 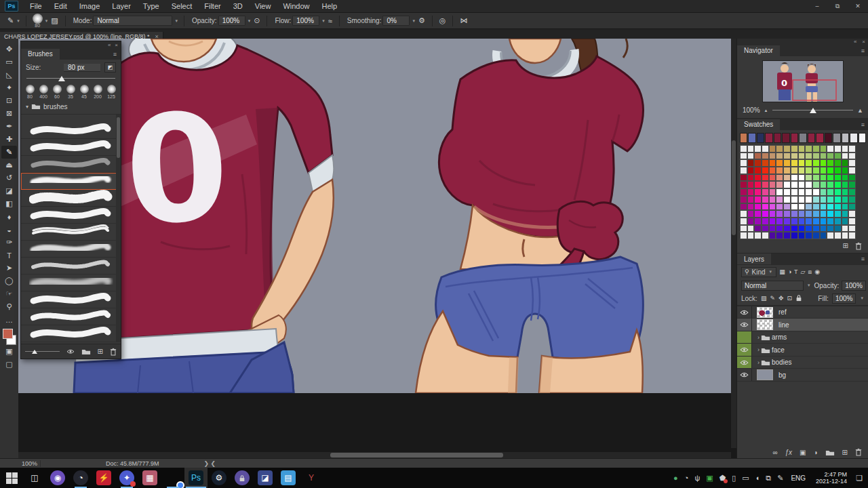 I want to click on navigator-zoom-slider, so click(x=813, y=110).